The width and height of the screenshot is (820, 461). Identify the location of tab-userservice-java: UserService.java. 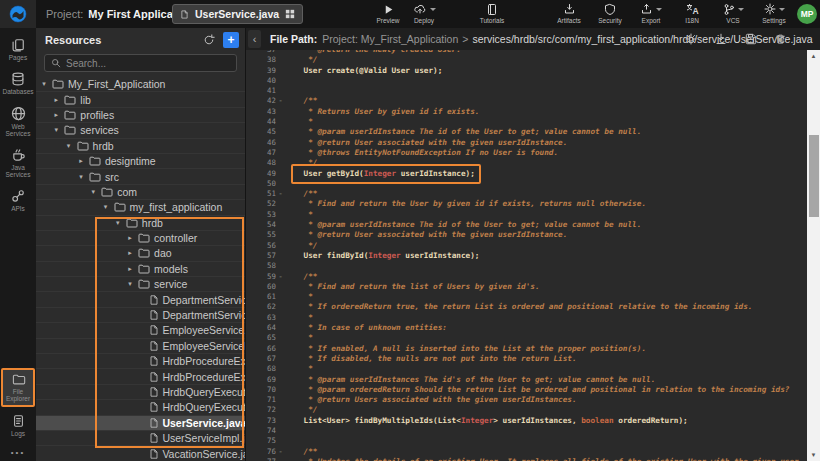
(238, 14).